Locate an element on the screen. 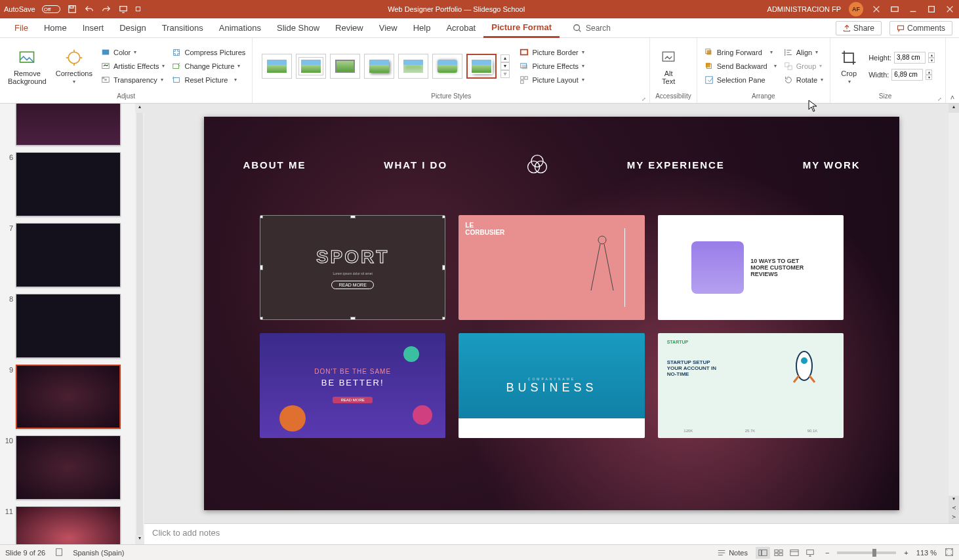  corrections-button: Corrections▾ is located at coordinates (74, 66).